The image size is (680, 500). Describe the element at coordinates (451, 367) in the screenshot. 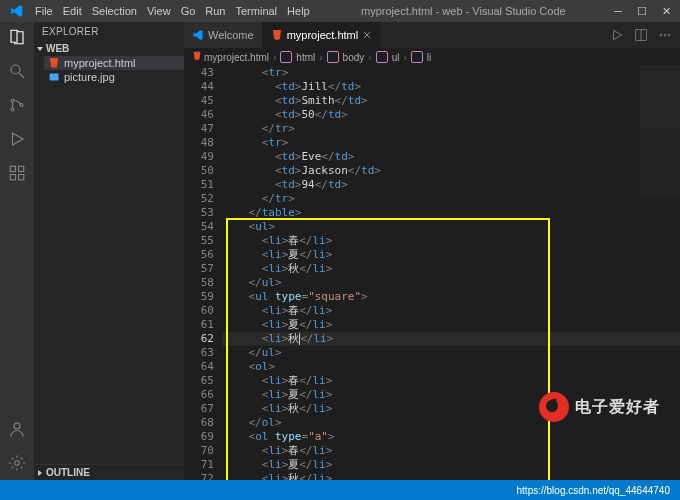

I see `code-line: <ol>` at that location.